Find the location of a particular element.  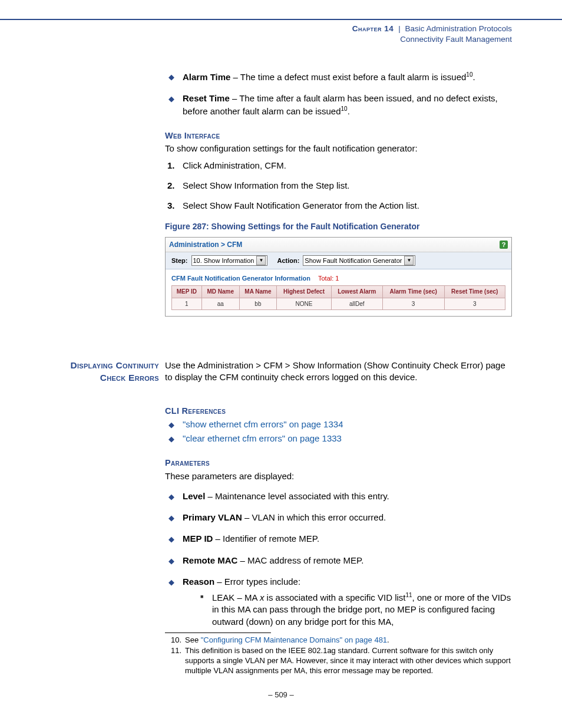

reason-pre: LEAK – MA is located at coordinates (236, 598).